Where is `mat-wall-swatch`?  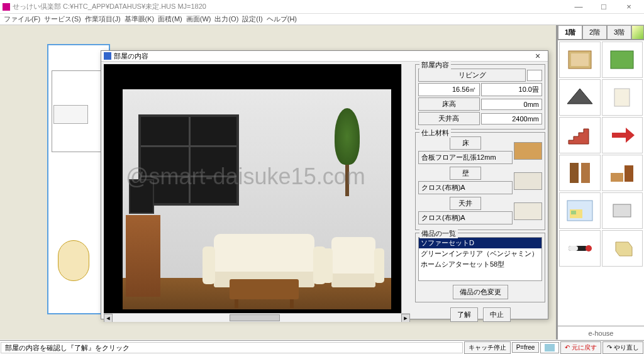
mat-wall-swatch is located at coordinates (528, 181).